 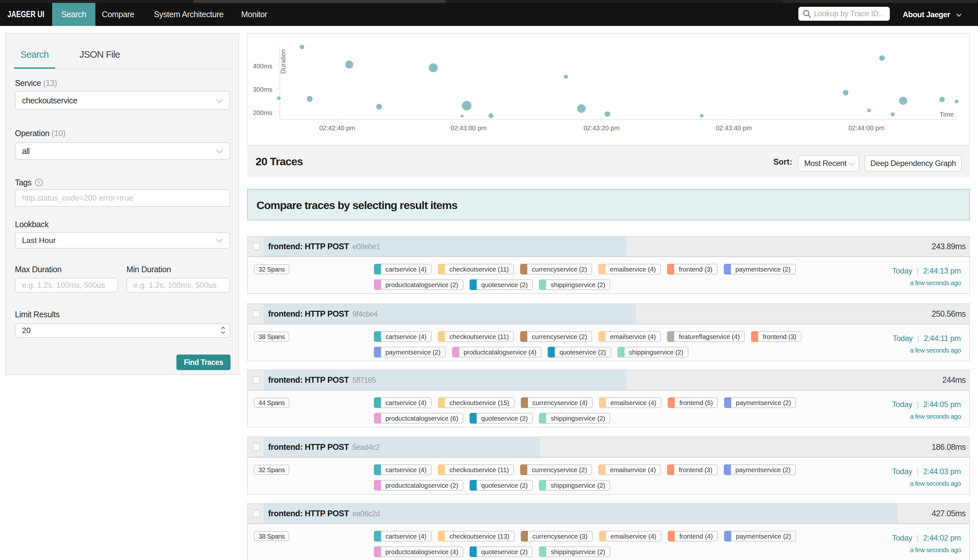 I want to click on svg-text: 400ms, so click(x=262, y=66).